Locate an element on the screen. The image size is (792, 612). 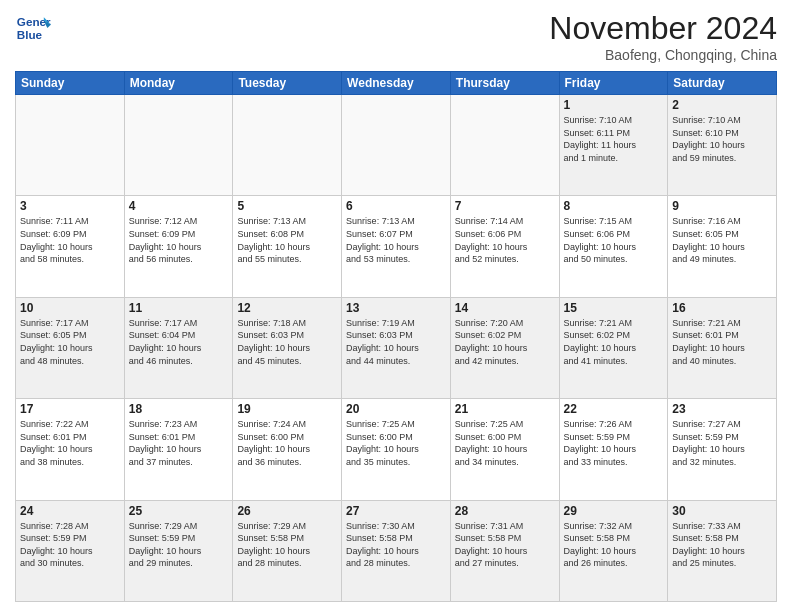
day-number: 19 is located at coordinates (287, 409).